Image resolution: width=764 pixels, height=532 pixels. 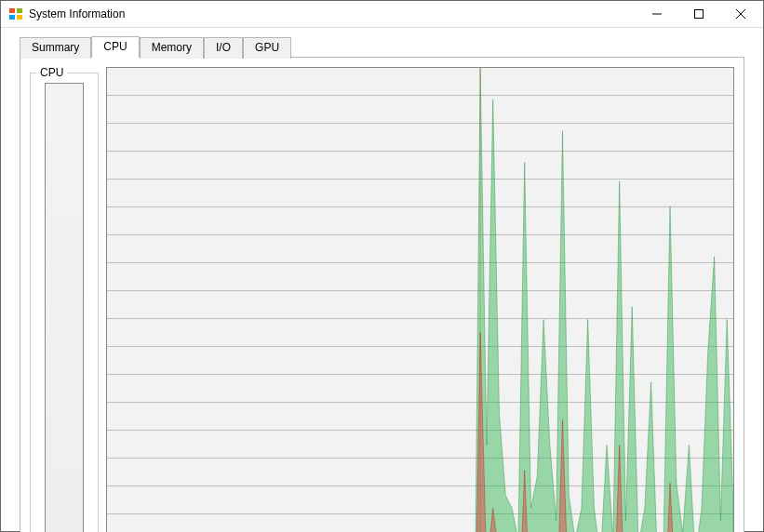 What do you see at coordinates (52, 73) in the screenshot?
I see `gauge-legend: CPU` at bounding box center [52, 73].